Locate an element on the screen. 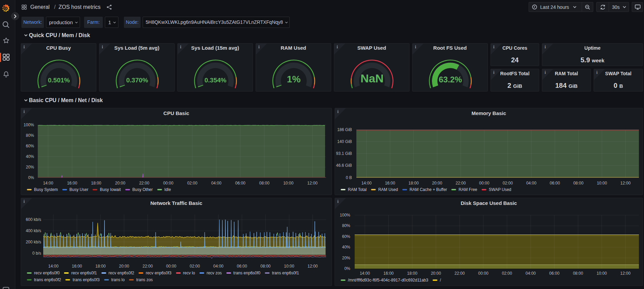  svg-text: 0 b/s is located at coordinates (37, 253).